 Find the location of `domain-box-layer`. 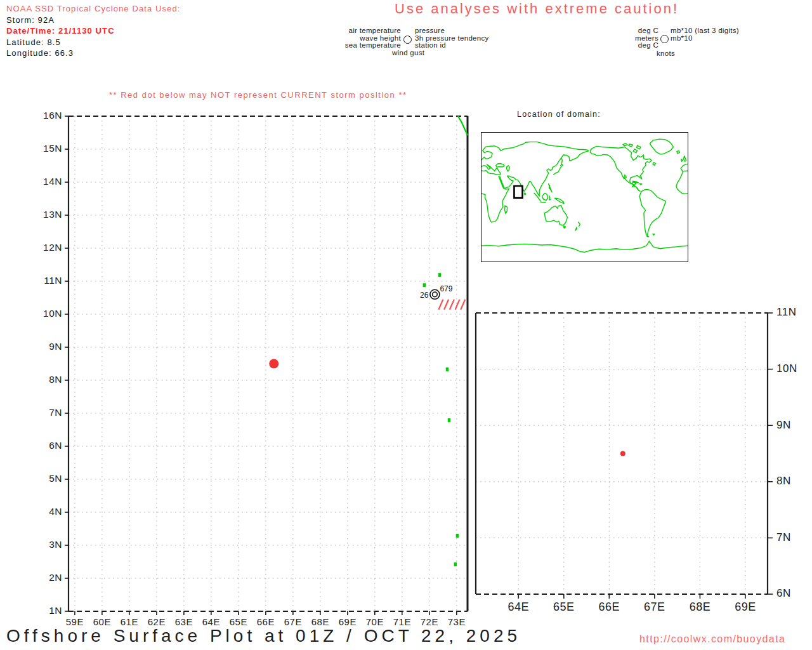

domain-box-layer is located at coordinates (518, 192).